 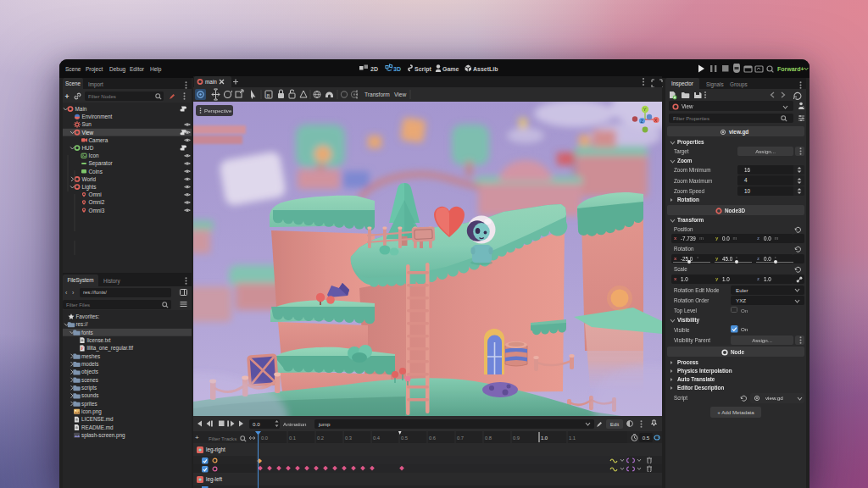 I want to click on svg-text: 0.8, so click(x=488, y=438).